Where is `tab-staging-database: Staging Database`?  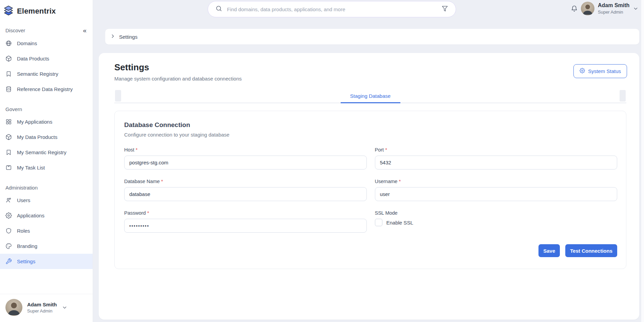
tab-staging-database: Staging Database is located at coordinates (371, 96).